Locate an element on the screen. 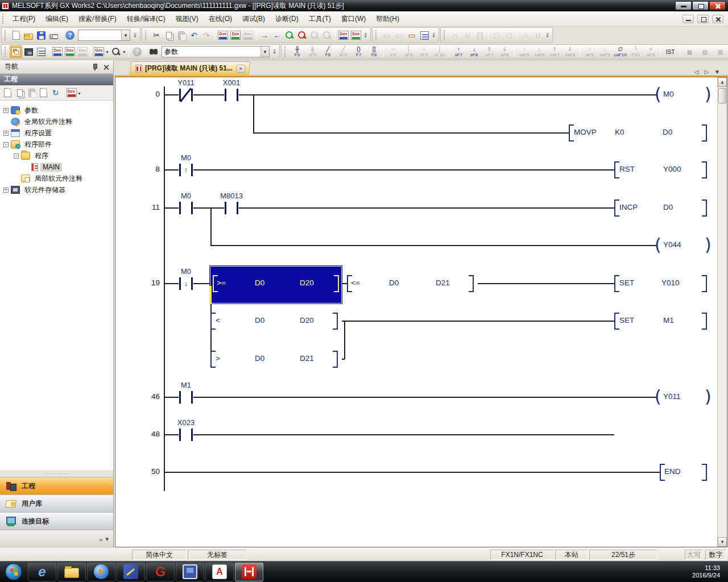 The width and height of the screenshot is (728, 582). cut-icon: ✂ is located at coordinates (156, 35).